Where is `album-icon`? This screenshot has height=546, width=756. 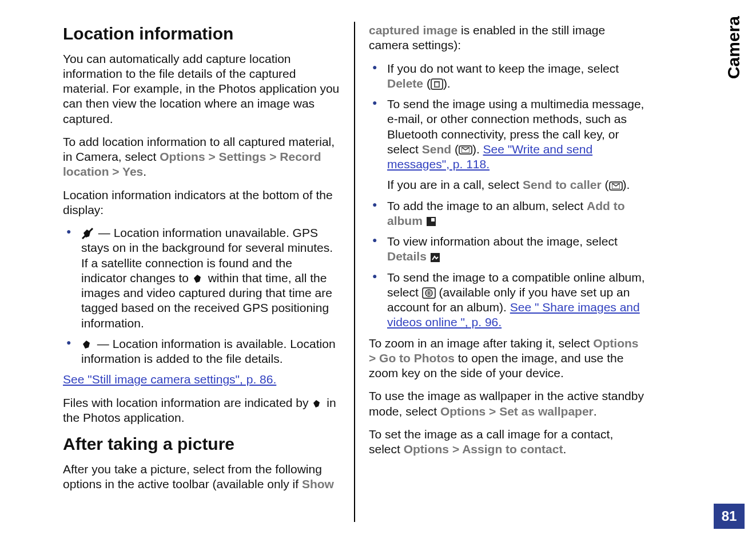
album-icon is located at coordinates (431, 221).